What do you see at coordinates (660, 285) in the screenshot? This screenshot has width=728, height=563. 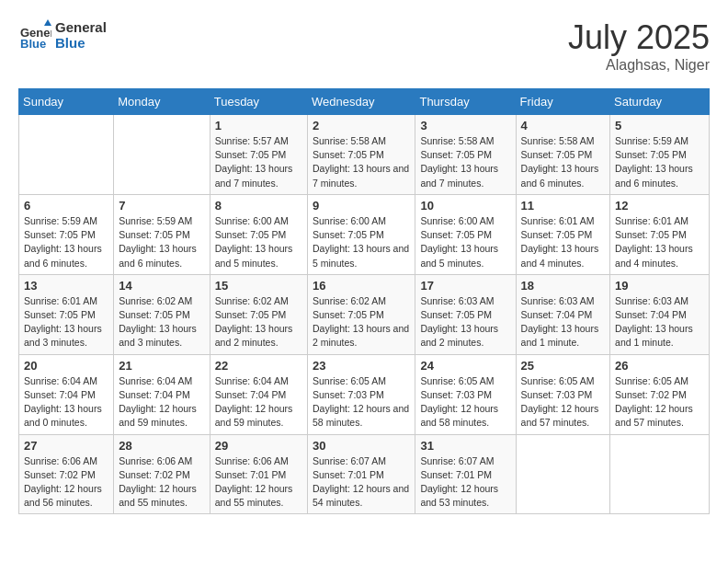 I see `day-number: 19` at bounding box center [660, 285].